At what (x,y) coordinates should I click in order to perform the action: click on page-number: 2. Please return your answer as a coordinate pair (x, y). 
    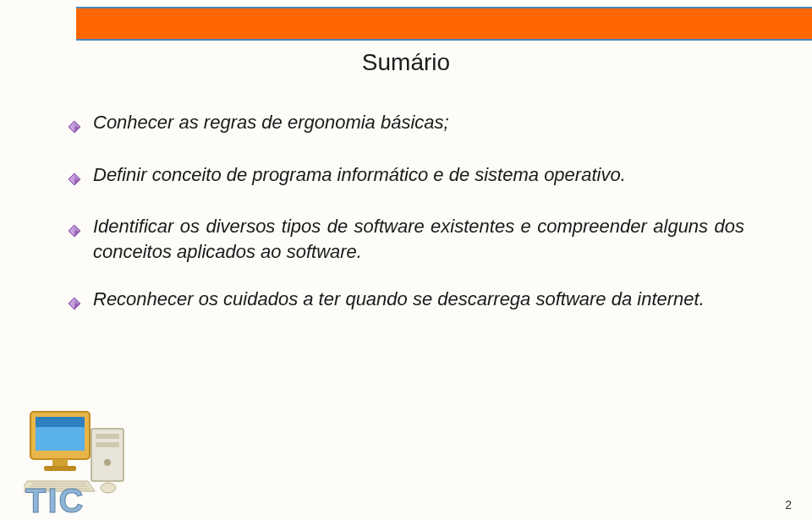
    Looking at the image, I should click on (788, 505).